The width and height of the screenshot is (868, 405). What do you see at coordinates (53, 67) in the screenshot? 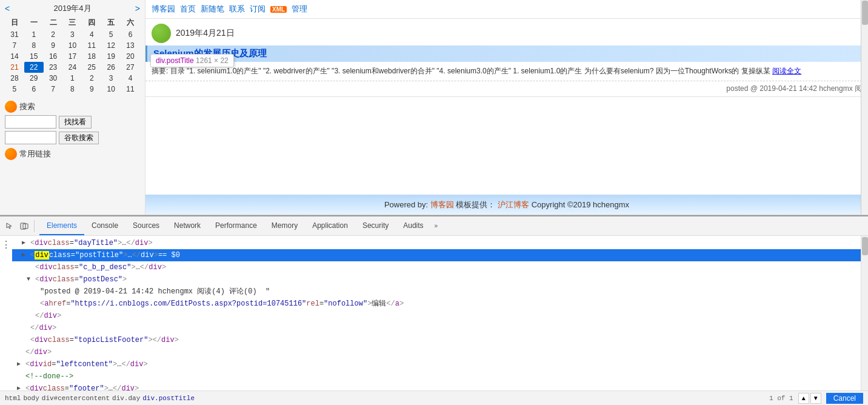
I see `calendar-day: 23` at bounding box center [53, 67].